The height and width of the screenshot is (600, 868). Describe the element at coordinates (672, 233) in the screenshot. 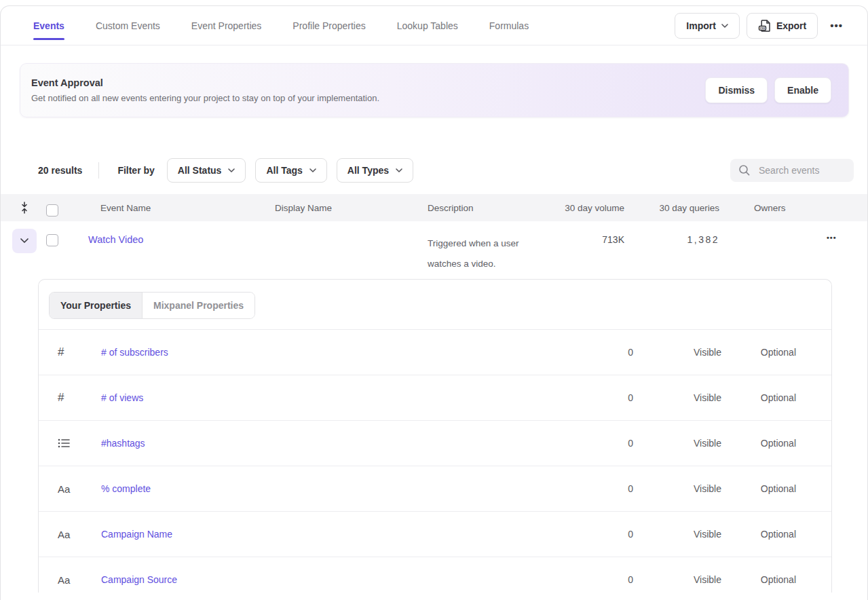

I see `queries-cell: 1,382` at that location.